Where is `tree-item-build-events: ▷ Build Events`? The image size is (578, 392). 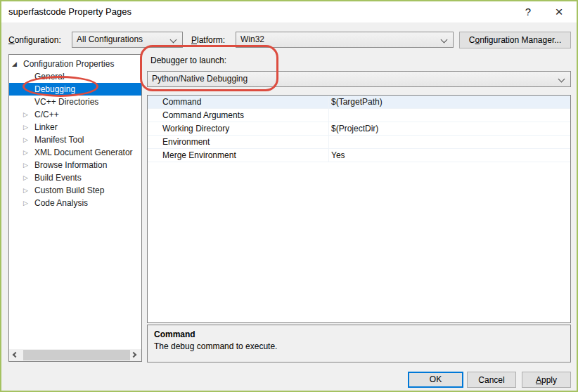 tree-item-build-events: ▷ Build Events is located at coordinates (75, 178).